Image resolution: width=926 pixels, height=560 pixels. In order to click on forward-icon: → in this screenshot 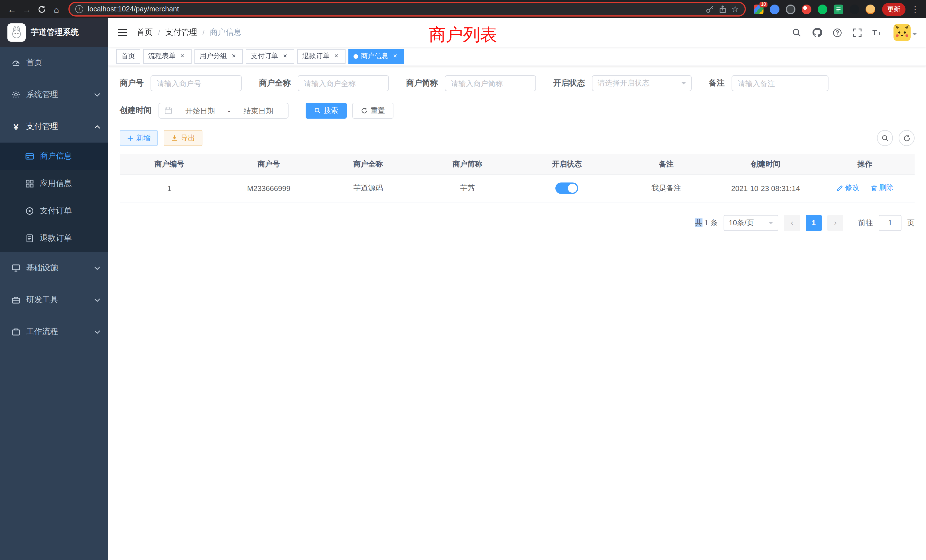, I will do `click(27, 9)`.